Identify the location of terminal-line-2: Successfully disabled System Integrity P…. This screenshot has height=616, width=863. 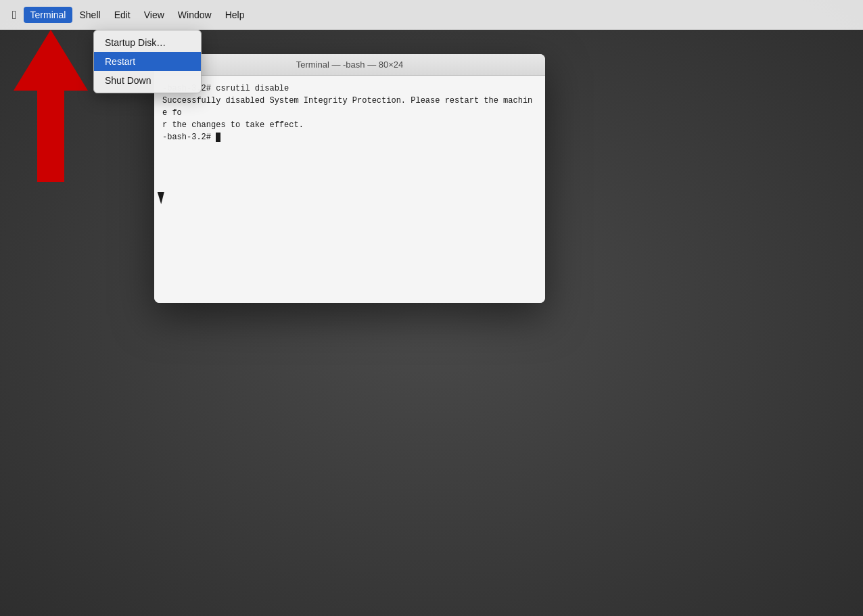
(350, 107).